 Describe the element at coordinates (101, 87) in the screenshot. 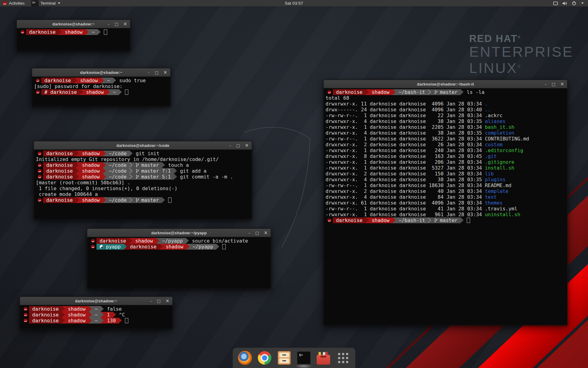

I see `terminal-window-t2: darknoise@shadow:~–□×darknoiseshadow~sud…` at that location.